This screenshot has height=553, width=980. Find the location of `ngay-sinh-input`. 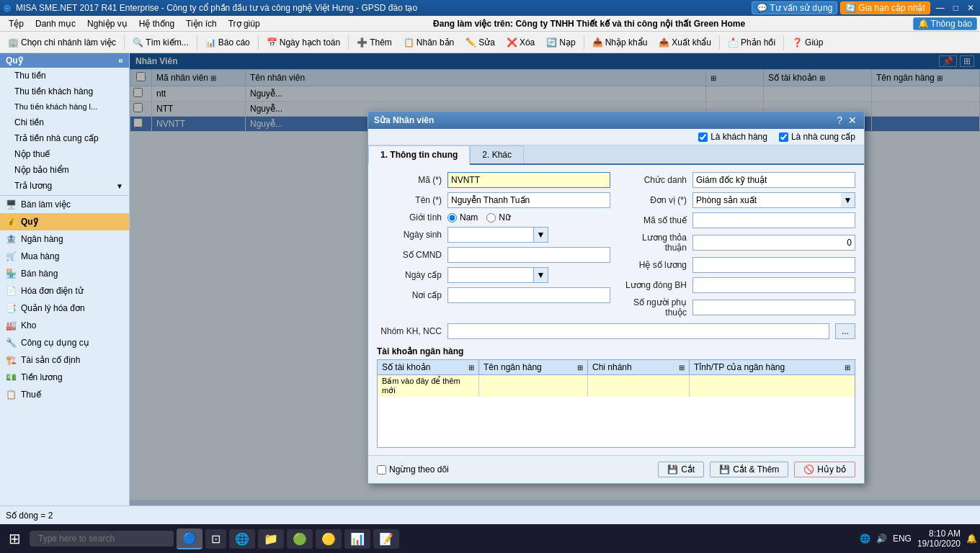

ngay-sinh-input is located at coordinates (491, 235).